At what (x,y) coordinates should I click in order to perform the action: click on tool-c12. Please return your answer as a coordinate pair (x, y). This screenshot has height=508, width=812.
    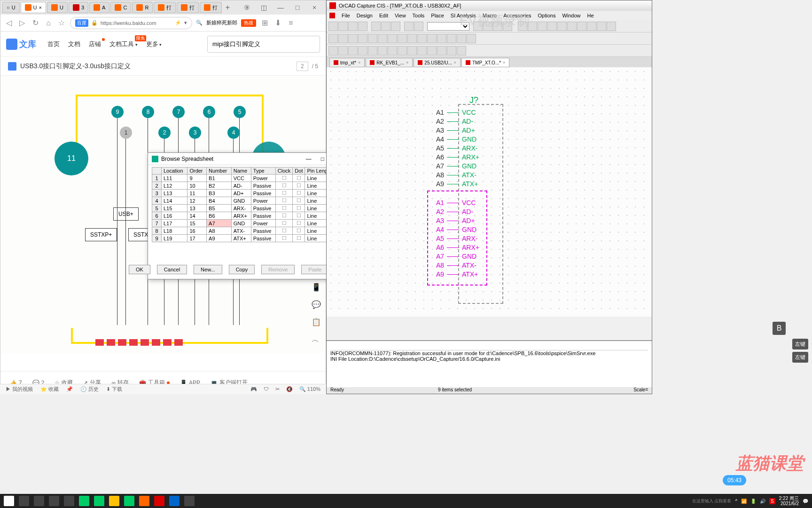
    Looking at the image, I should click on (442, 51).